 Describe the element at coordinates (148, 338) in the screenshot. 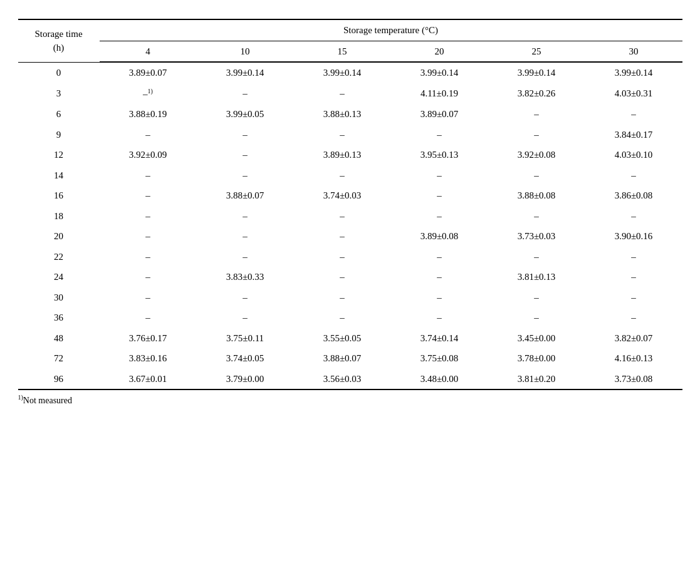

I see `data-cell: 3.76±0.17` at that location.